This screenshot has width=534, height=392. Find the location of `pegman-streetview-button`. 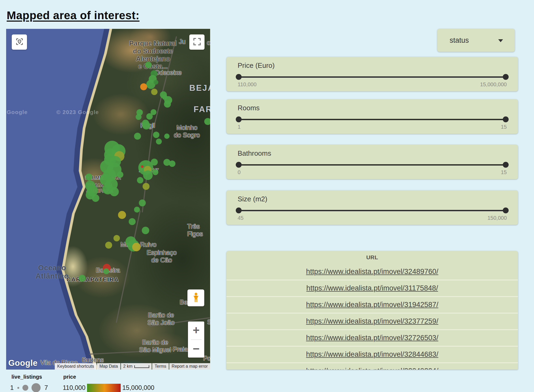

pegman-streetview-button is located at coordinates (196, 298).